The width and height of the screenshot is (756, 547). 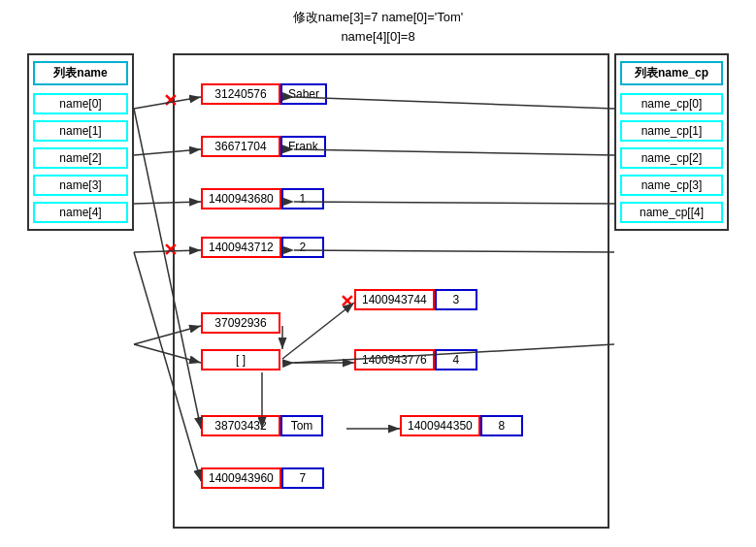 I want to click on node-37092936-id: 37092936, so click(x=241, y=323).